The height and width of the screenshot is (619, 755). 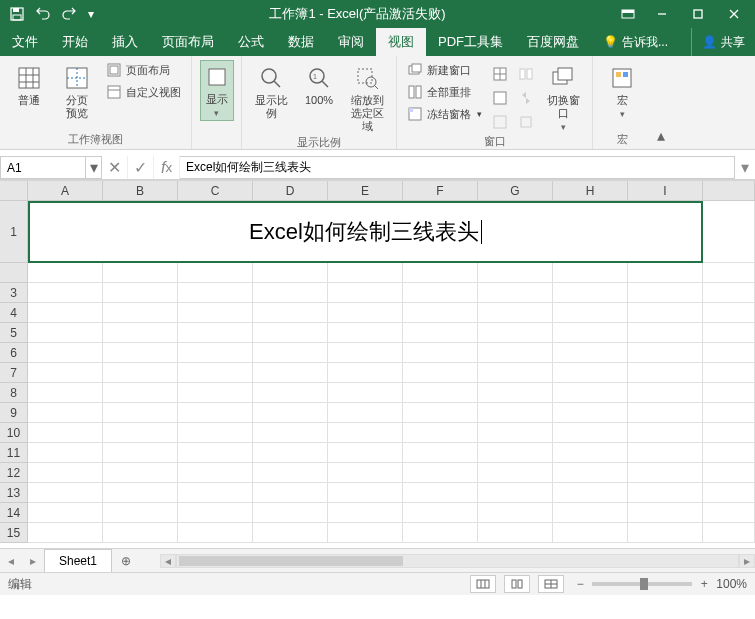 What do you see at coordinates (553, 42) in the screenshot?
I see `tab-baidu: 百度网盘` at bounding box center [553, 42].